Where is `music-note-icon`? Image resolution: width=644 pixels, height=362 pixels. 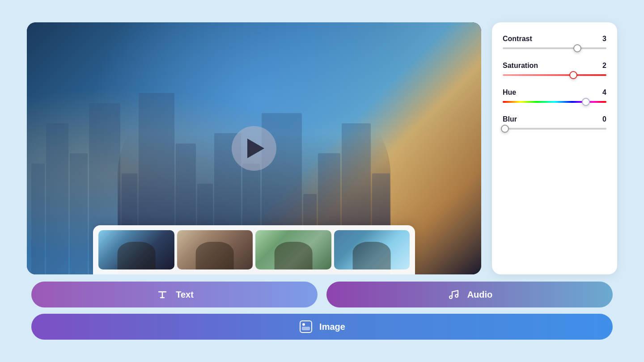 music-note-icon is located at coordinates (454, 295).